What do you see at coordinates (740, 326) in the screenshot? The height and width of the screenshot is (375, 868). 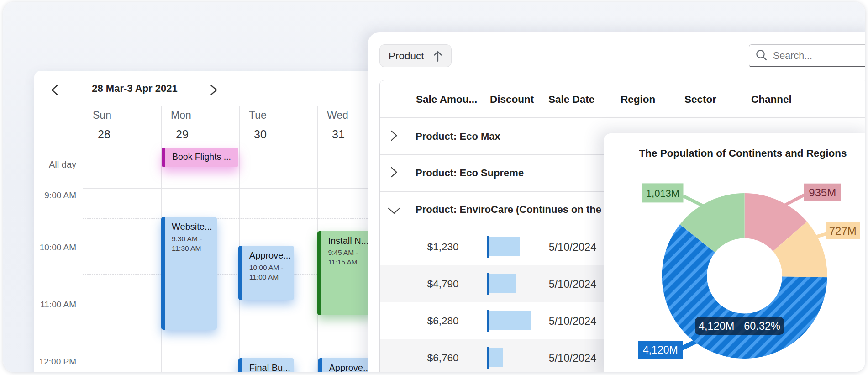 I see `svg-text: 4,120M - 60.32%` at bounding box center [740, 326].